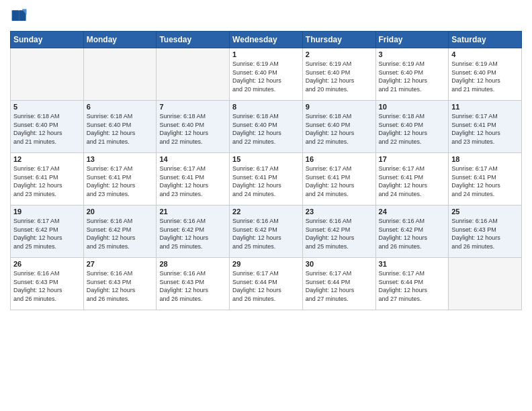 Image resolution: width=532 pixels, height=411 pixels. I want to click on weekday-header-wednesday: Wednesday, so click(266, 40).